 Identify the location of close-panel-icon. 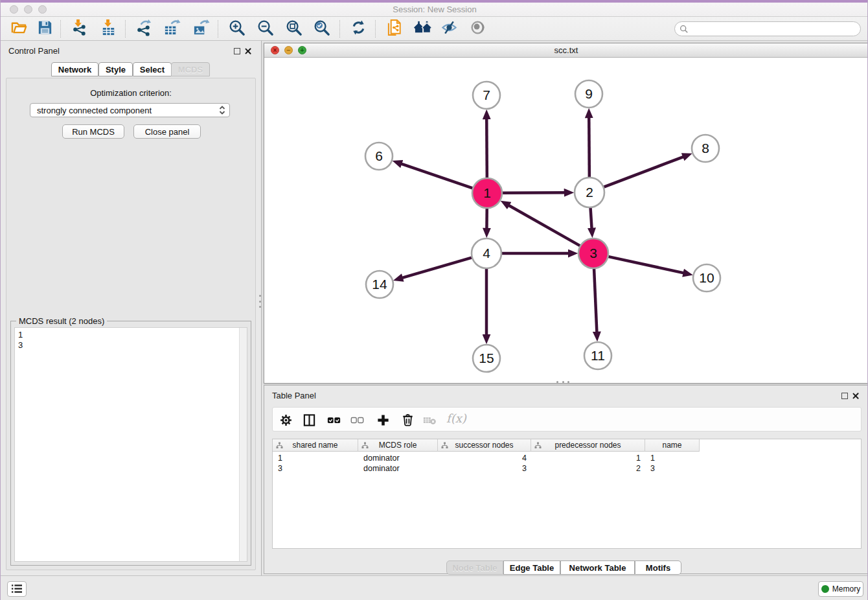
(248, 51).